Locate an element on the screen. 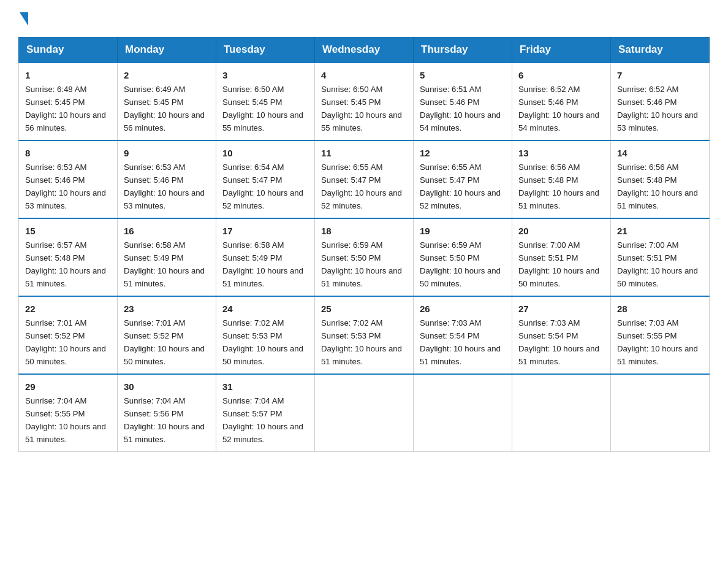 This screenshot has height=563, width=728. day-sunset: Sunset: 5:52 PM is located at coordinates (154, 336).